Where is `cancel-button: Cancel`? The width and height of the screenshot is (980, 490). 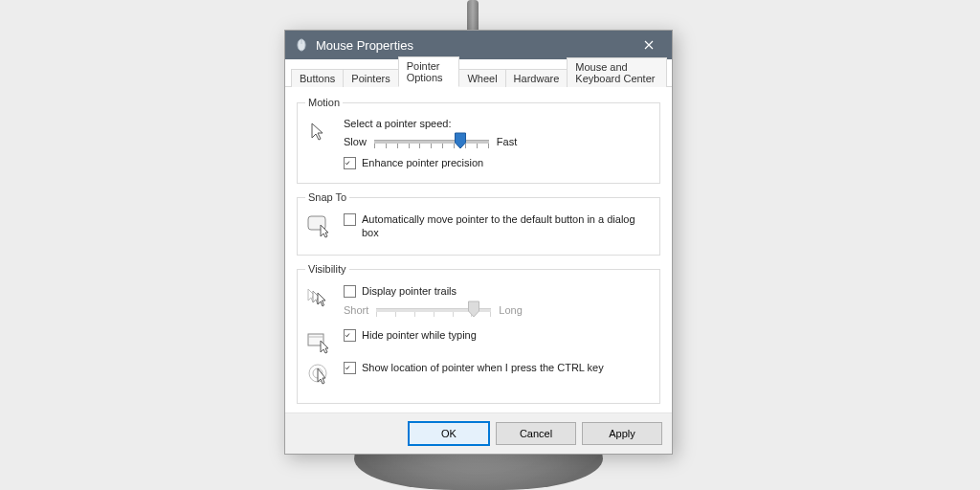 cancel-button: Cancel is located at coordinates (536, 434).